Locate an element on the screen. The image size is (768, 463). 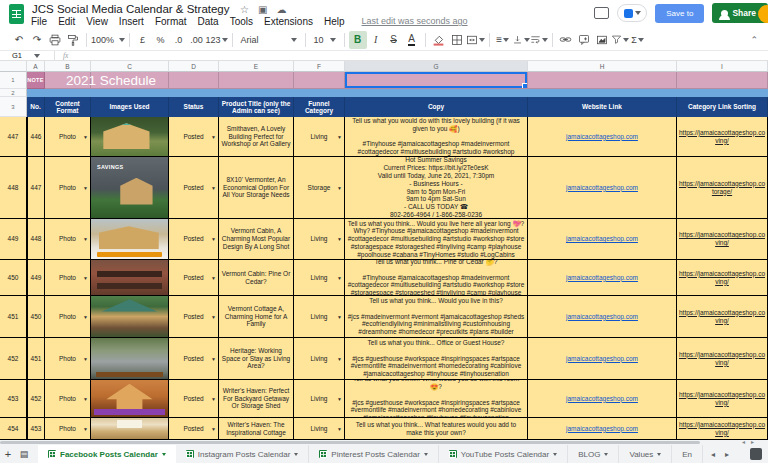
schedule-cell-i1 is located at coordinates (722, 80).